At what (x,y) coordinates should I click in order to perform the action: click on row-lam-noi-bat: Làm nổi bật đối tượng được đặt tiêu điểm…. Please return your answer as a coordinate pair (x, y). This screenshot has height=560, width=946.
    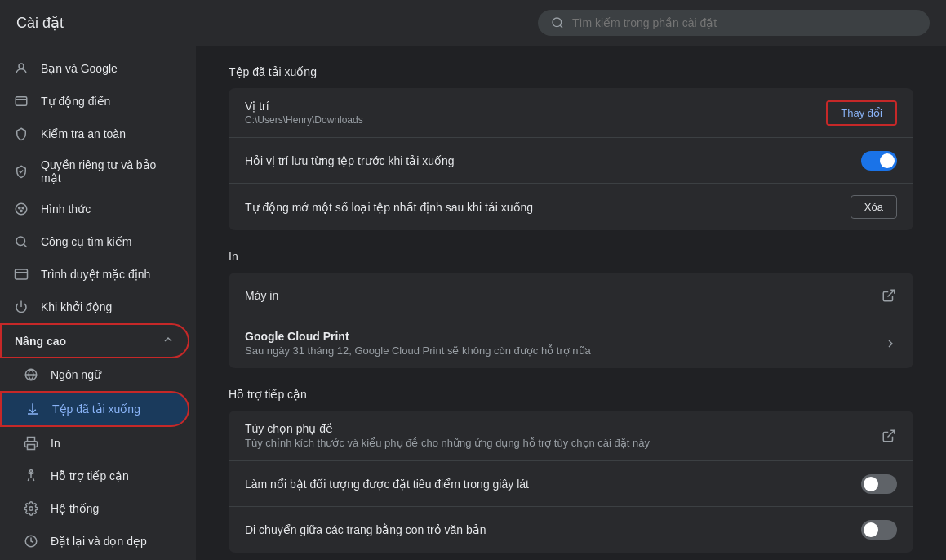
    Looking at the image, I should click on (571, 484).